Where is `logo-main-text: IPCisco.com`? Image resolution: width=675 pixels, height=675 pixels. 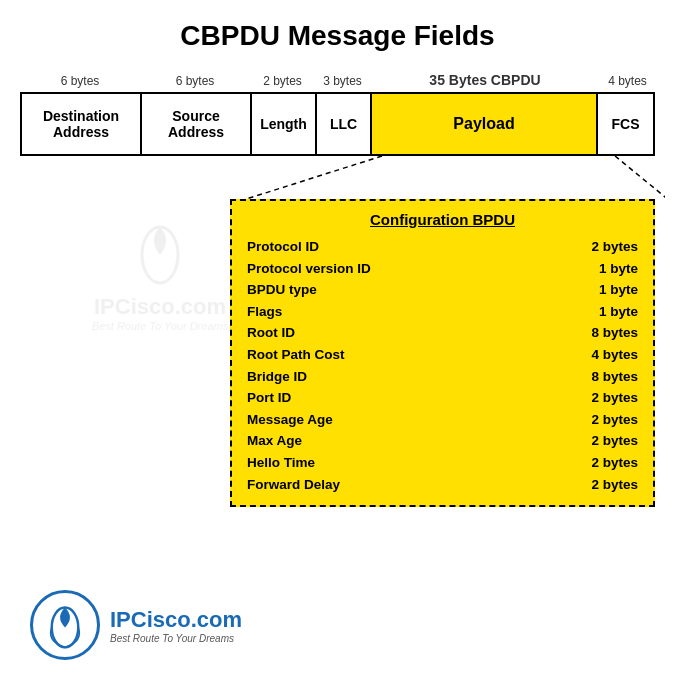 logo-main-text: IPCisco.com is located at coordinates (176, 620).